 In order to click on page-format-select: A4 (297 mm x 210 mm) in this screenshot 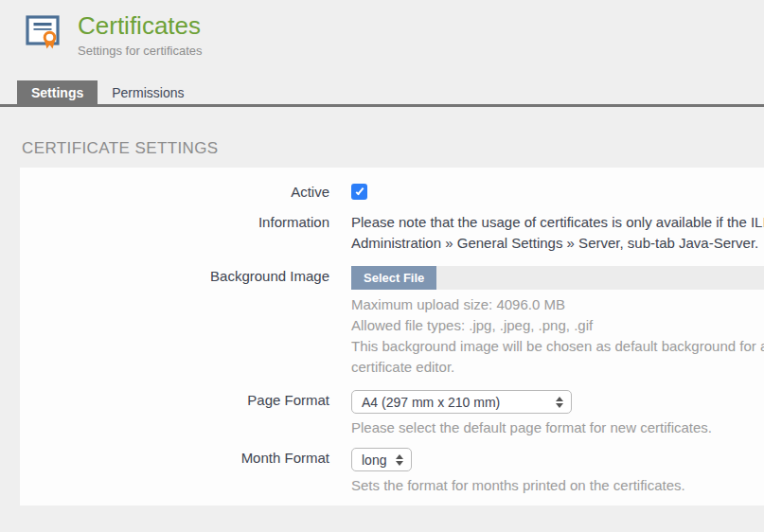, I will do `click(462, 401)`.